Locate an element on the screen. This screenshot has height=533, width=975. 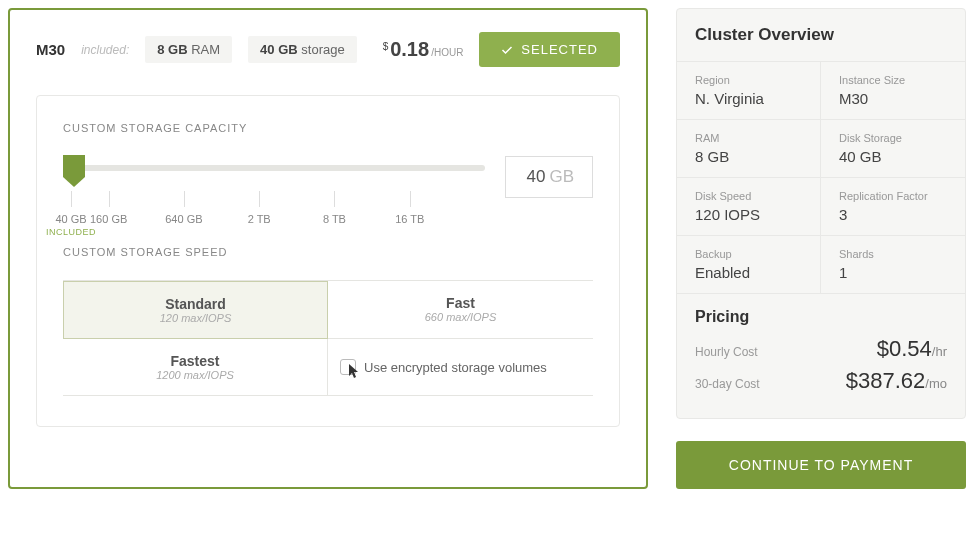
storage-value-box: 40GB is located at coordinates (549, 177).